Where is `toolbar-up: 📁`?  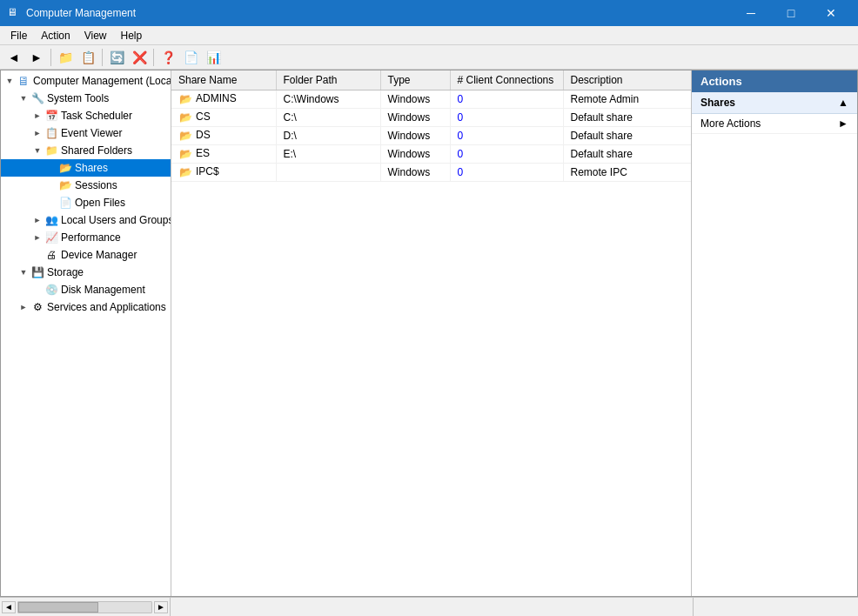 toolbar-up: 📁 is located at coordinates (65, 57).